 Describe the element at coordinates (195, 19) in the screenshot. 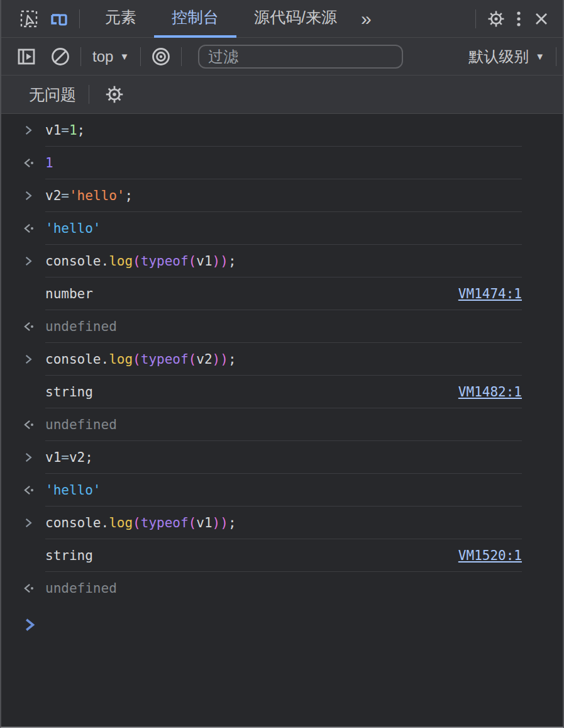

I see `tab-console: 控制台` at that location.